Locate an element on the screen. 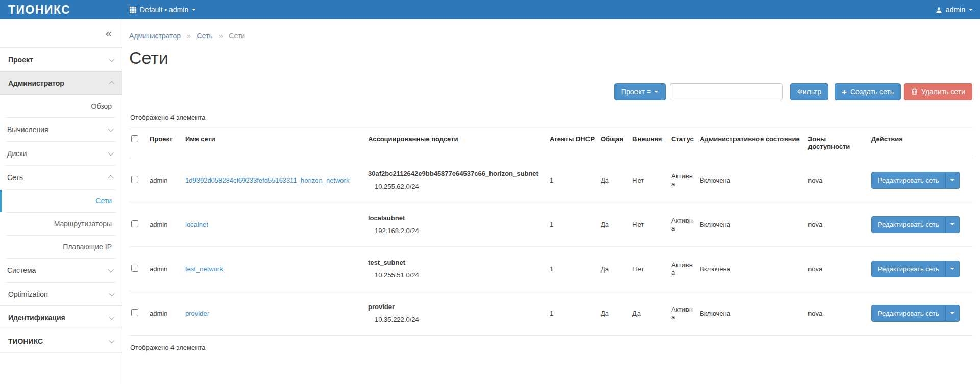 The height and width of the screenshot is (384, 980). sidebar-collapse-button: « is located at coordinates (61, 34).